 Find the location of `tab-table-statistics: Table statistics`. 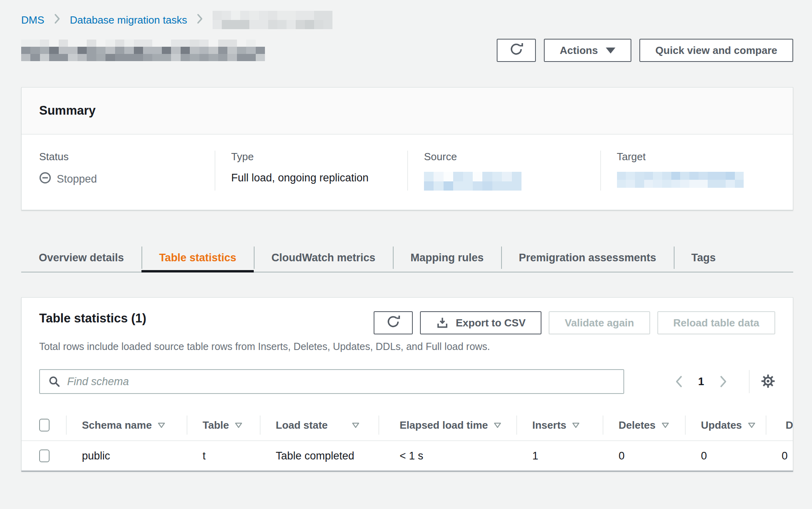

tab-table-statistics: Table statistics is located at coordinates (197, 258).